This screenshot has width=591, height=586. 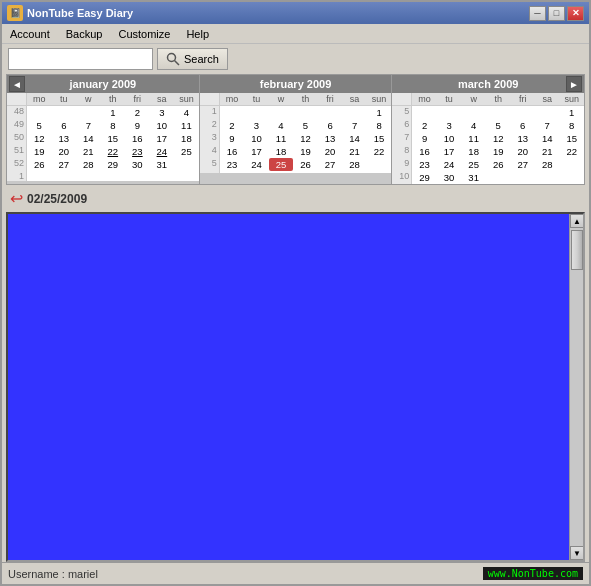 I want to click on prev-month-button: ◄, so click(x=17, y=84).